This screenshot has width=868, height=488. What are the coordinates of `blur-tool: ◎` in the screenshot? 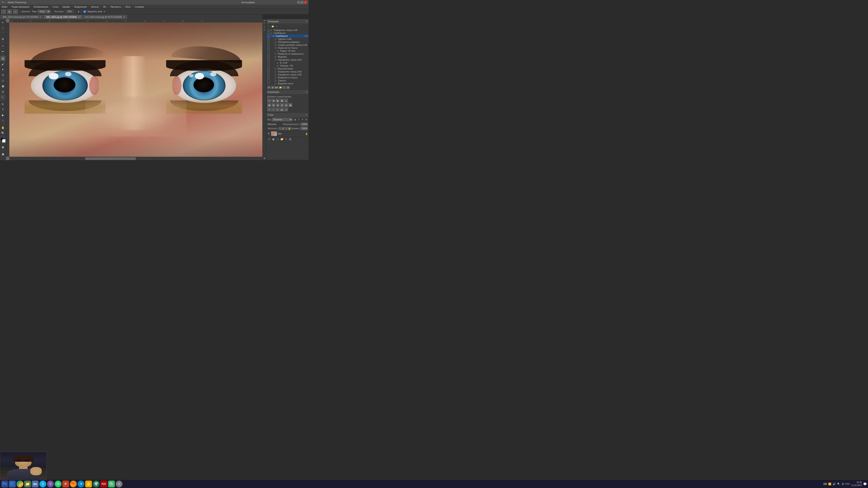 It's located at (3, 92).